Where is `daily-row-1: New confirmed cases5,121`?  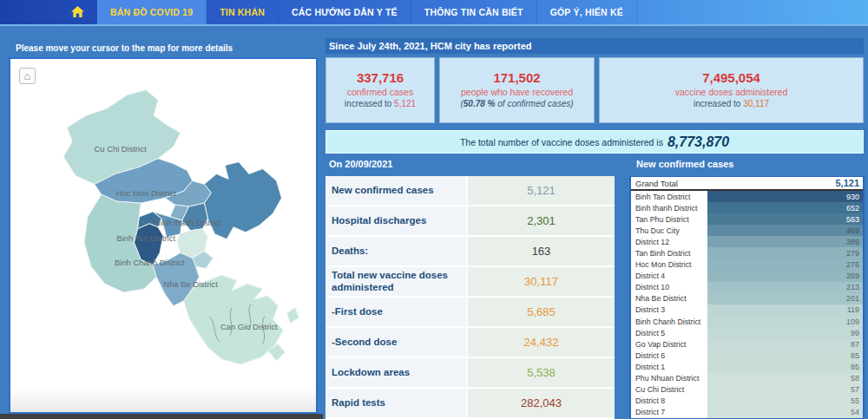
daily-row-1: New confirmed cases5,121 is located at coordinates (470, 191).